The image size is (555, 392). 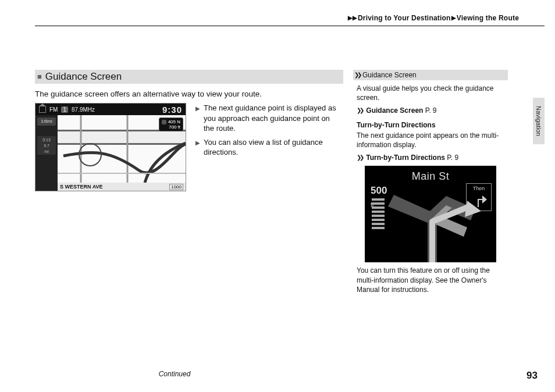 What do you see at coordinates (172, 109) in the screenshot?
I see `clock: 9:30` at bounding box center [172, 109].